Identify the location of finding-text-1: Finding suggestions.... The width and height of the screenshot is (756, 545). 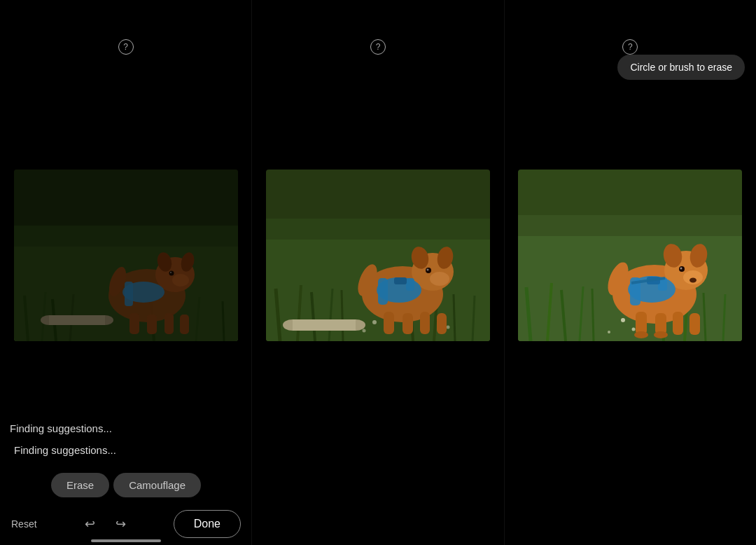
(65, 450).